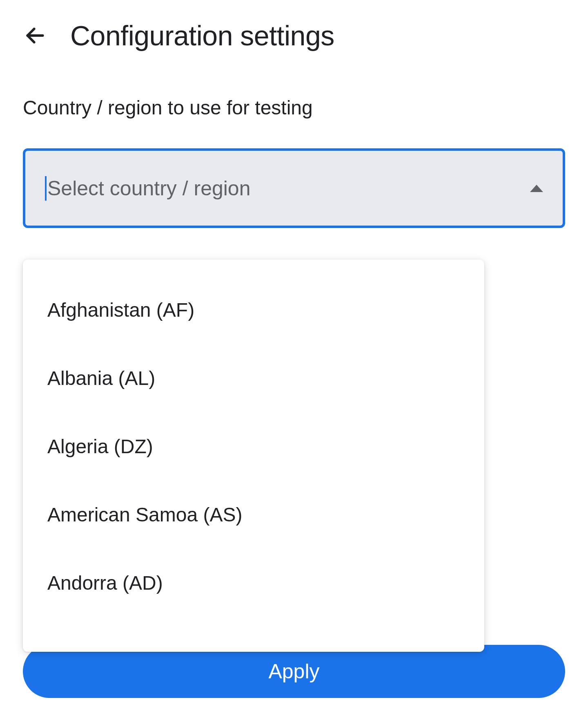 This screenshot has width=588, height=709. Describe the element at coordinates (294, 108) in the screenshot. I see `section-label: Country / region to use for testing` at that location.